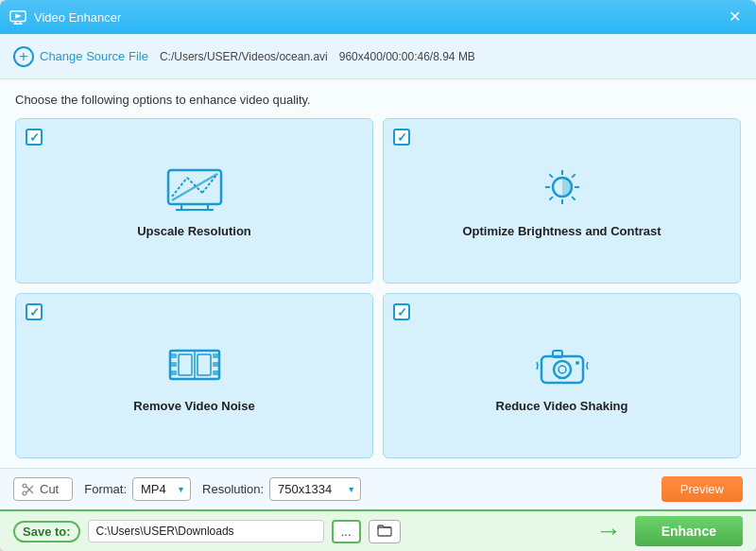 Image resolution: width=756 pixels, height=551 pixels. Describe the element at coordinates (195, 200) in the screenshot. I see `option-upscale: Upscale Resolution` at that location.